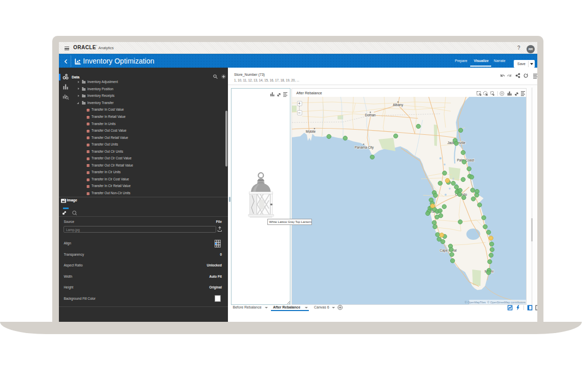 Image resolution: width=588 pixels, height=371 pixels. I want to click on svg-text:© OpenMapTiles © OpenStreetMa: © OpenMapTiles © OpenStreetMap contribut…, so click(495, 302).